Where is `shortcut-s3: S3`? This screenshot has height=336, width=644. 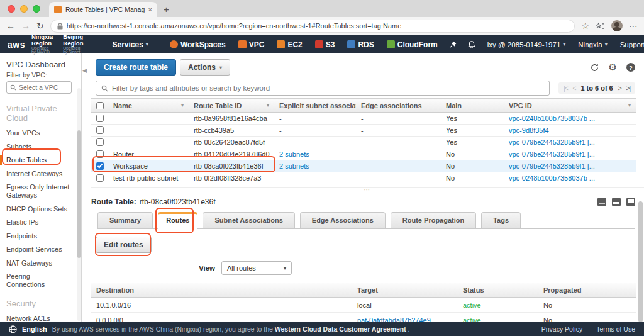
shortcut-s3: S3 is located at coordinates (325, 45).